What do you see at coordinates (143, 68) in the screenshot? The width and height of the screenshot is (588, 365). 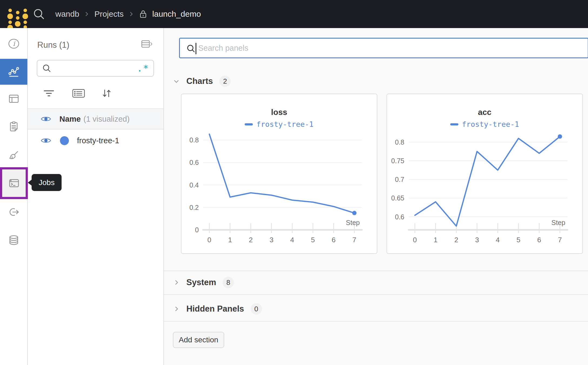 I see `regex-toggle-icon: .*` at bounding box center [143, 68].